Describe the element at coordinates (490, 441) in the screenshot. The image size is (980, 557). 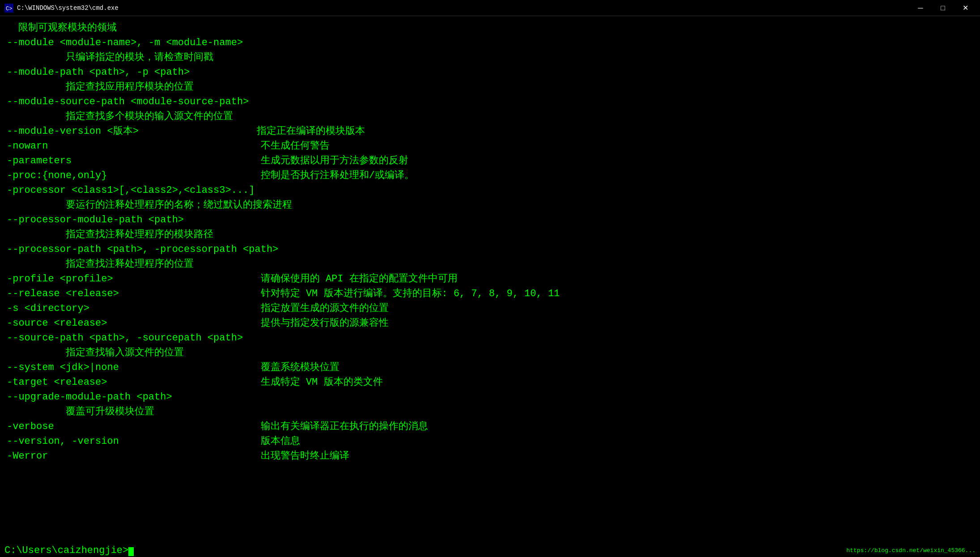
I see `terminal-line: --version, -version 版本信息` at that location.